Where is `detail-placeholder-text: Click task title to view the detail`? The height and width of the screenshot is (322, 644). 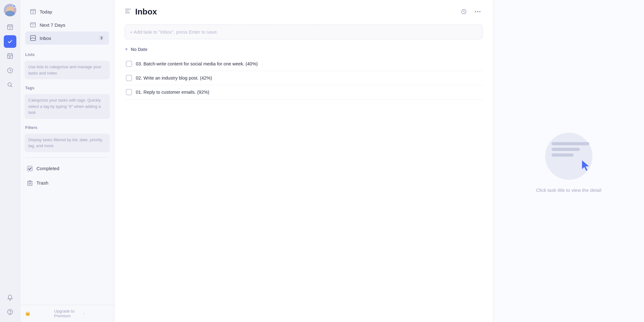
detail-placeholder-text: Click task title to view the detail is located at coordinates (569, 190).